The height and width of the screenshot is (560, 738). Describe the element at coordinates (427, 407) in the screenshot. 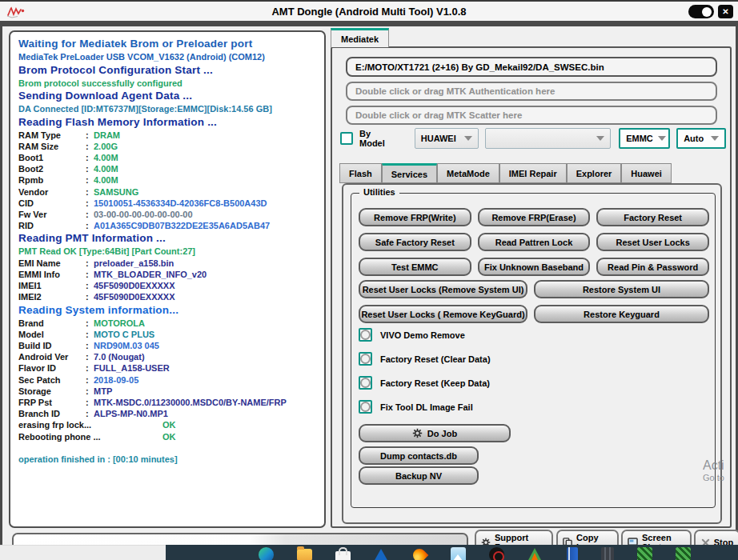

I see `checkbox-label: Fix Tool DL Image Fail` at that location.